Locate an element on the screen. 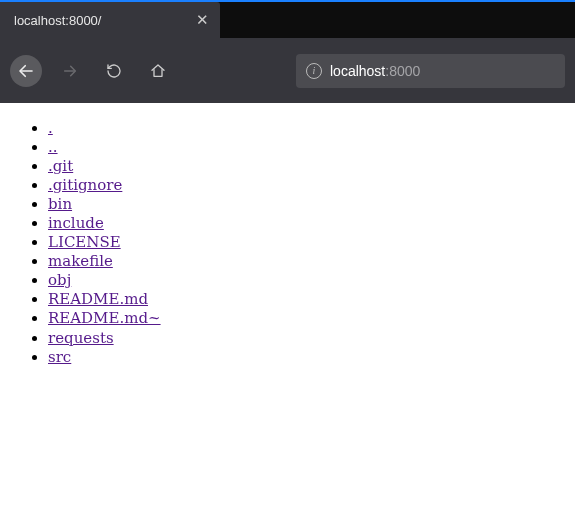 The width and height of the screenshot is (575, 506). reload-button is located at coordinates (114, 71).